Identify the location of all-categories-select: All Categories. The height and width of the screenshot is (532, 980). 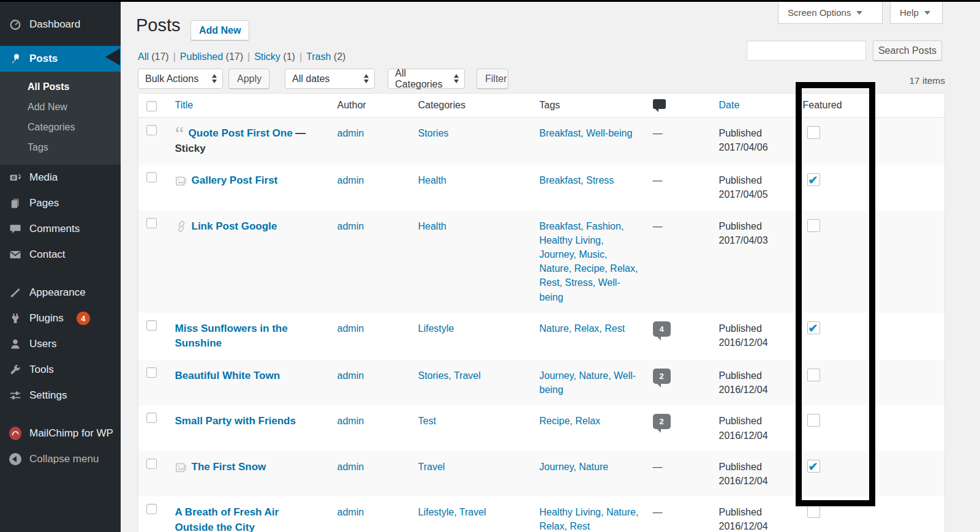
(426, 78).